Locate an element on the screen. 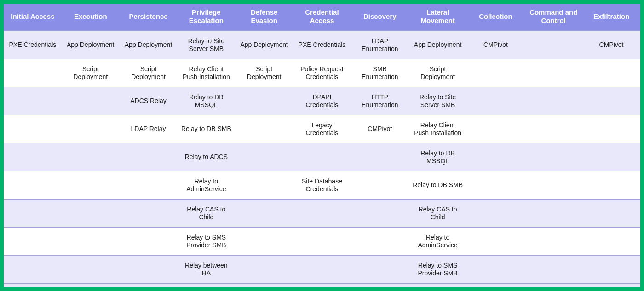 Image resolution: width=644 pixels, height=291 pixels. table-row: Relay CAS to Child Relay CAS to Child is located at coordinates (322, 213).